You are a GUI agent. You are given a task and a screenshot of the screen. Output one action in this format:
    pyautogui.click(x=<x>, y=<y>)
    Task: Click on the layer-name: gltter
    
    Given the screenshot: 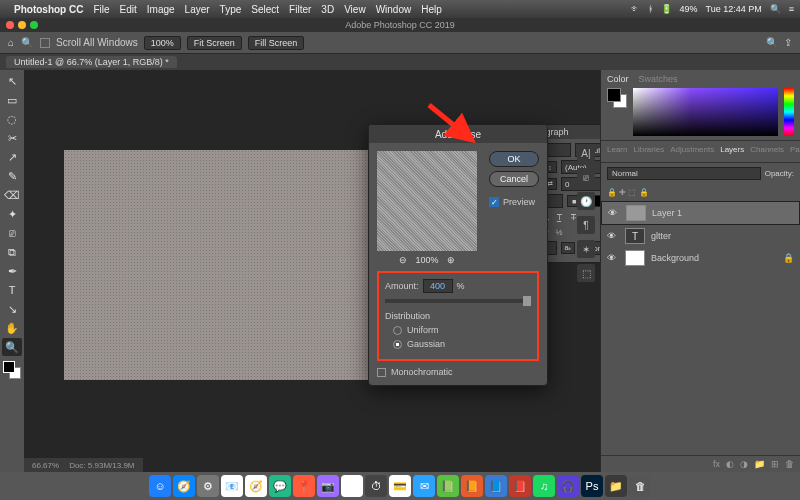 What is the action you would take?
    pyautogui.click(x=661, y=236)
    